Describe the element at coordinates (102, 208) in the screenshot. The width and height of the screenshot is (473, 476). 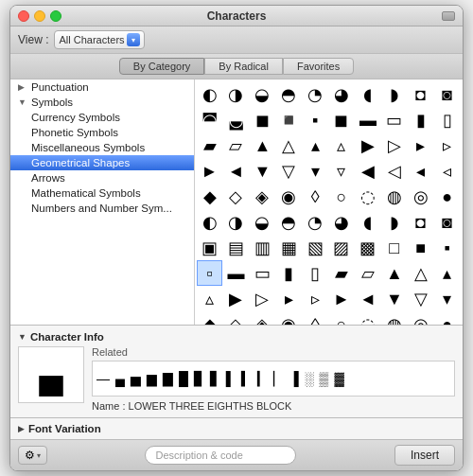
I see `sidebar-item-numbers: Numbers and Number Sym...` at that location.